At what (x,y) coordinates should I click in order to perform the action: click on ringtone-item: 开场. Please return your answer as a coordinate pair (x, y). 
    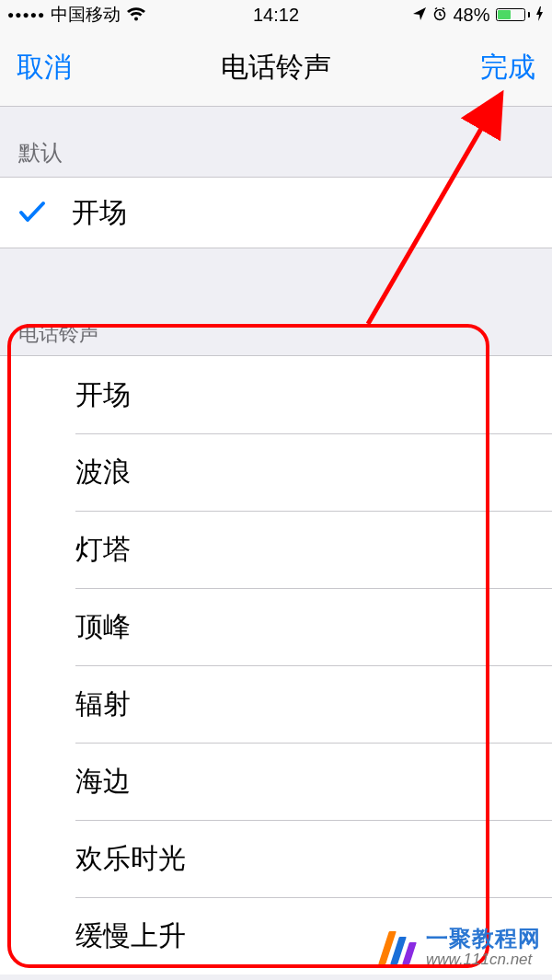
    Looking at the image, I should click on (276, 395).